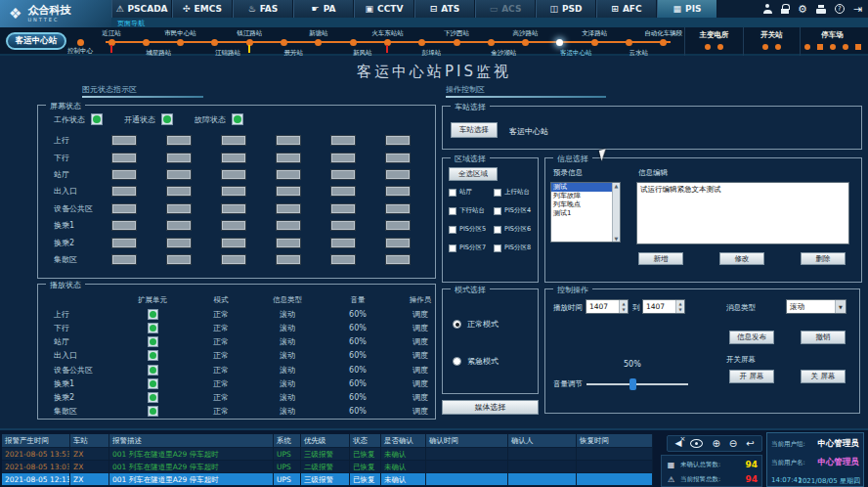 This screenshot has width=868, height=487. Describe the element at coordinates (627, 9) in the screenshot. I see `menu-tab-afc: ⊞AFC` at that location.